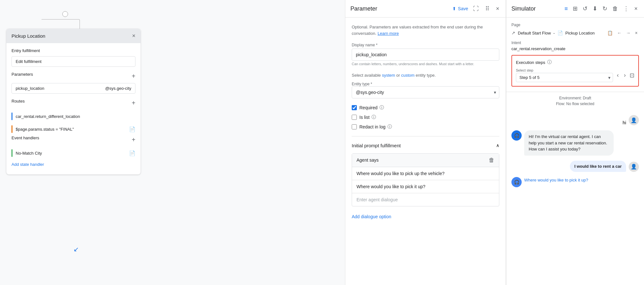 The width and height of the screenshot is (644, 285). Describe the element at coordinates (425, 108) in the screenshot. I see `required-row: Required ⓘ` at that location.